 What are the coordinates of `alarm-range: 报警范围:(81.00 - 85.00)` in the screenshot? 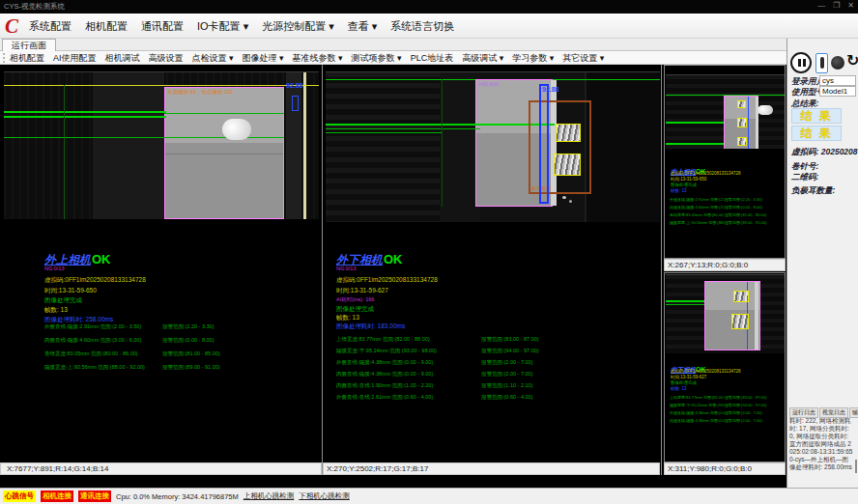 It's located at (220, 353).